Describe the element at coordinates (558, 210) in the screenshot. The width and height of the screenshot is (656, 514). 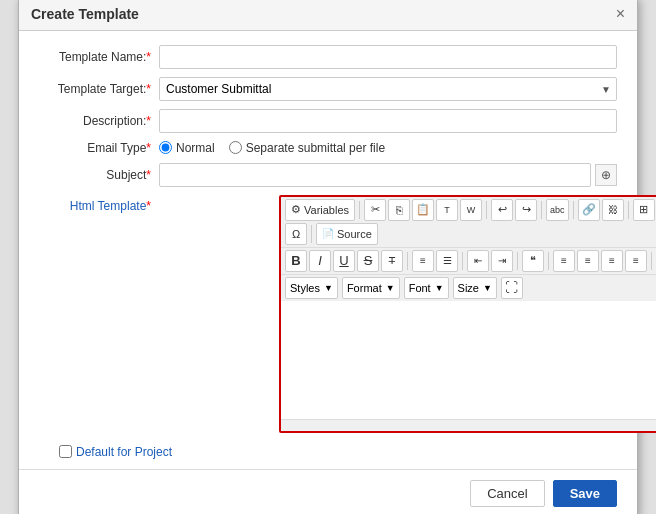
I see `find-replace-button: abc` at that location.